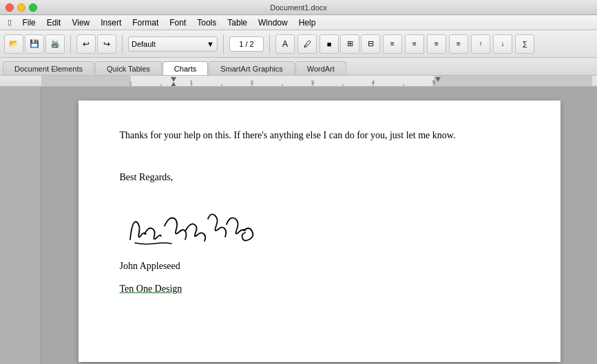 This screenshot has height=364, width=597. Describe the element at coordinates (21, 226) in the screenshot. I see `sidebar` at that location.